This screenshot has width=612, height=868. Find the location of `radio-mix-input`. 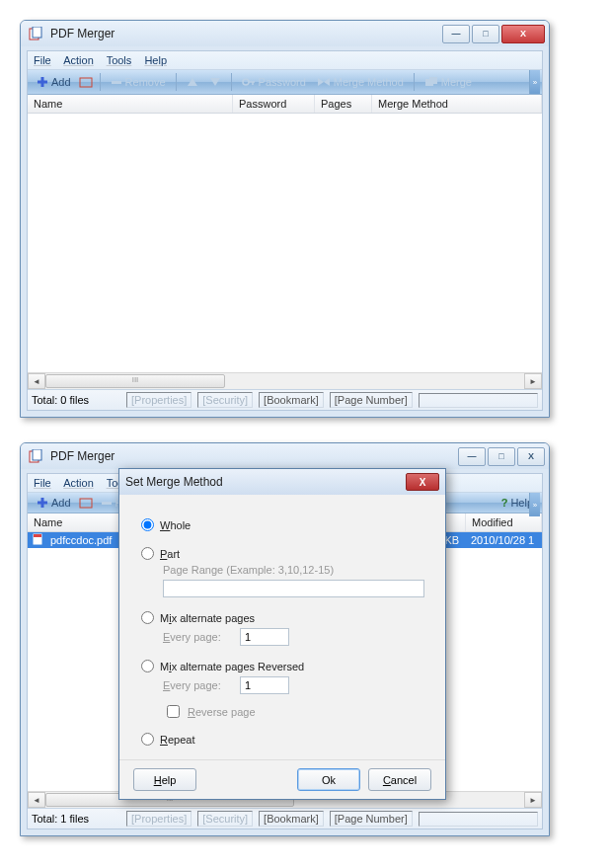

radio-mix-input is located at coordinates (148, 618).